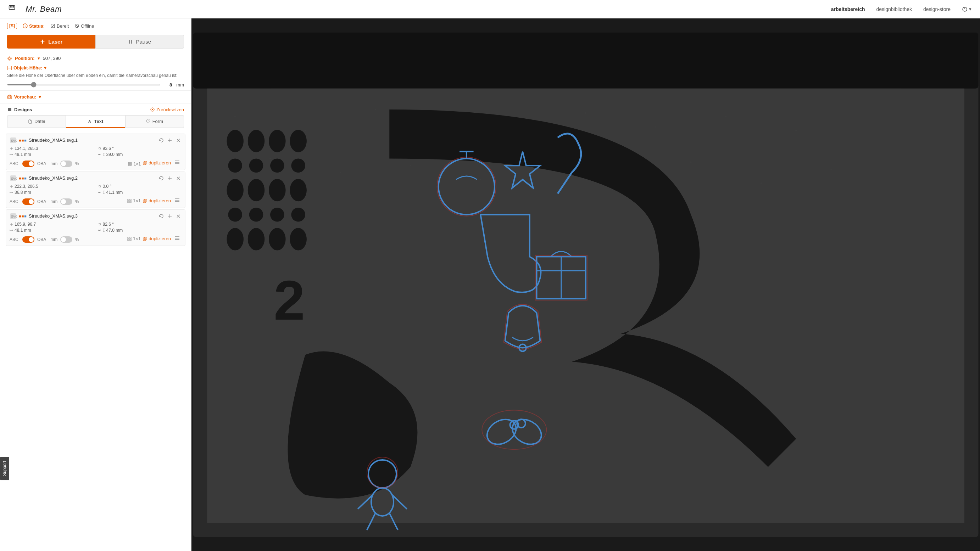 The width and height of the screenshot is (980, 551). Describe the element at coordinates (28, 164) in the screenshot. I see `design-1-abc-switch` at that location.